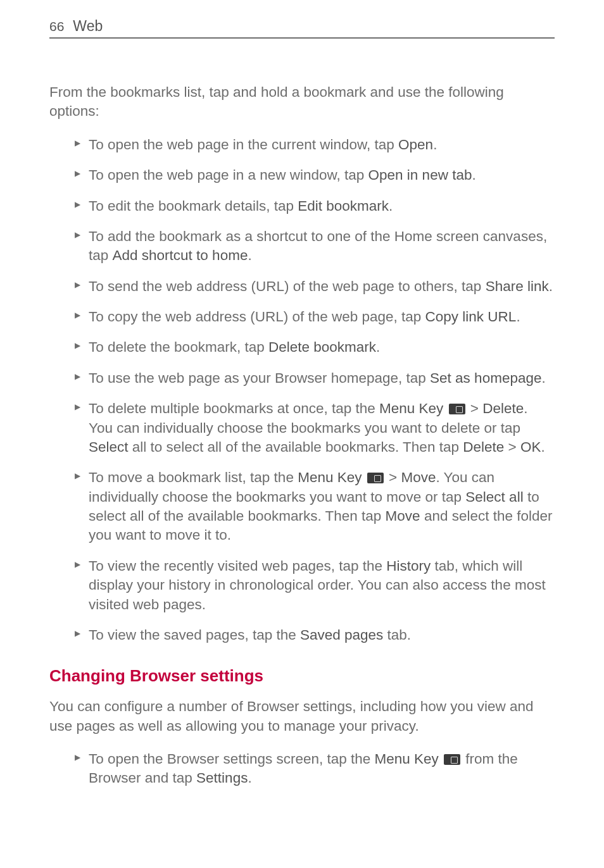  I want to click on item-bold: Open in new tab, so click(420, 175).